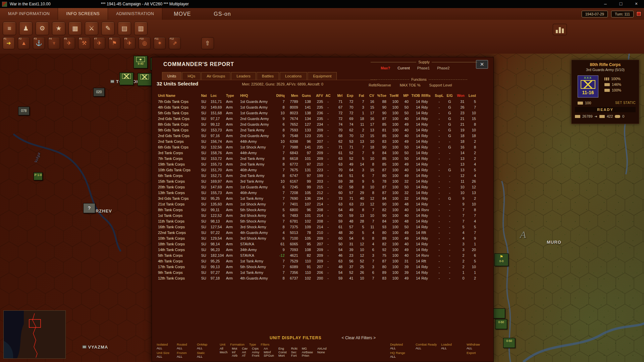 The width and height of the screenshot is (644, 362). What do you see at coordinates (92, 28) in the screenshot?
I see `battles-button: ⚔` at bounding box center [92, 28].